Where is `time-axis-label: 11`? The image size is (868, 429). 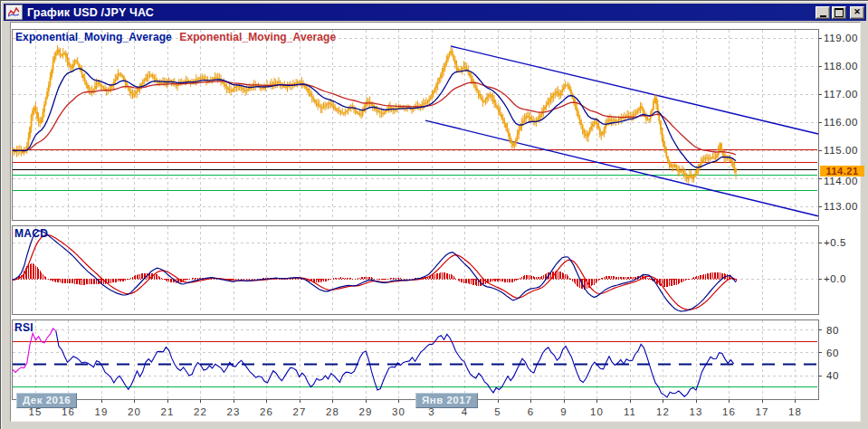
time-axis-label: 11 is located at coordinates (630, 412).